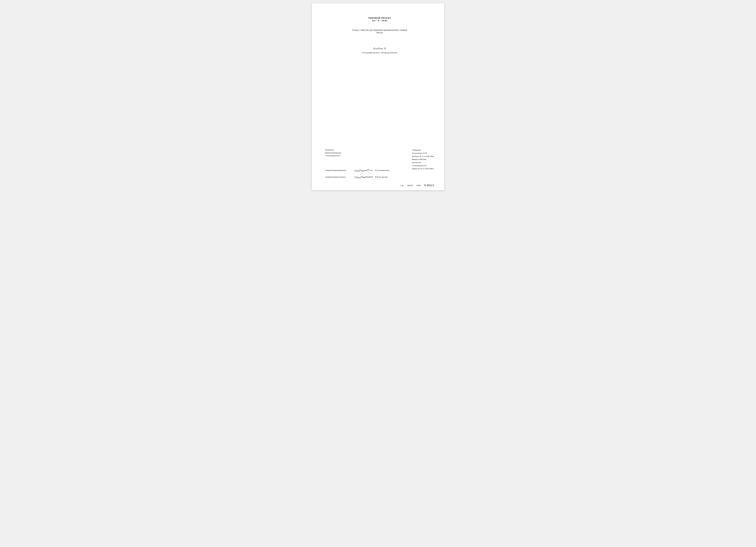 This screenshot has width=756, height=547. What do you see at coordinates (380, 21) in the screenshot?
I see `title-line2: 411 - 9 - 10.85` at bounding box center [380, 21].